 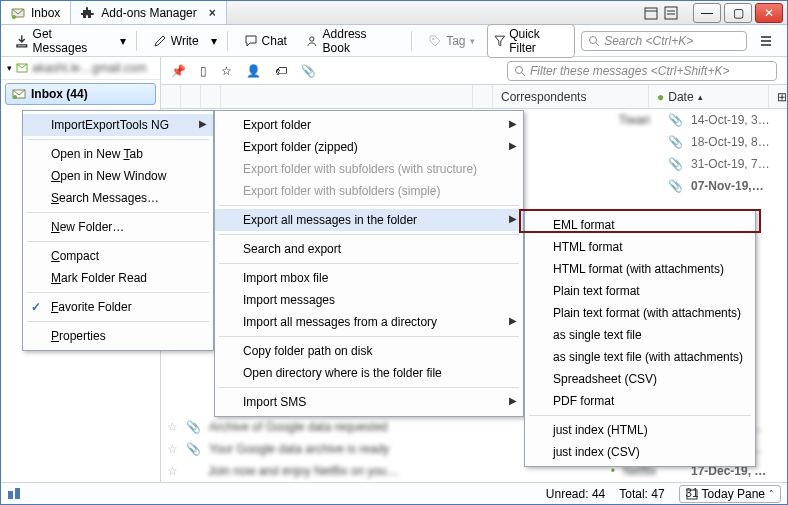 What do you see at coordinates (178, 71) in the screenshot?
I see `pin-icon: 📌` at bounding box center [178, 71].